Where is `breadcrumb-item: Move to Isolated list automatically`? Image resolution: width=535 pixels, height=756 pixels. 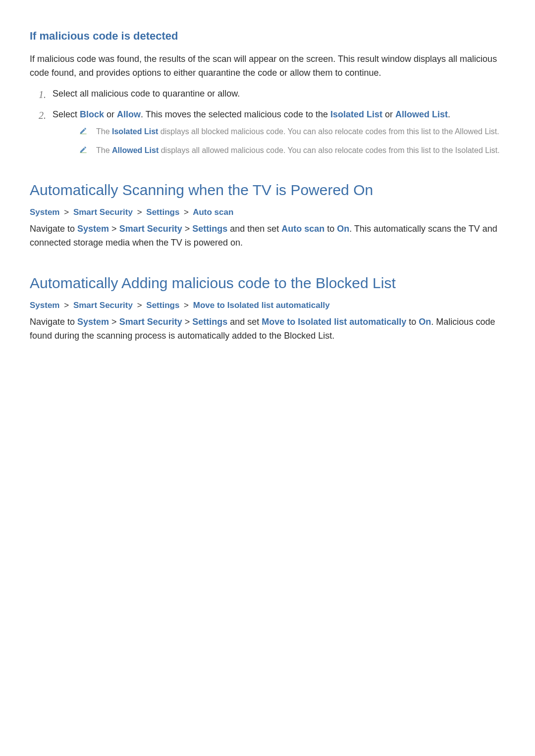 breadcrumb-item: Move to Isolated list automatically is located at coordinates (262, 305).